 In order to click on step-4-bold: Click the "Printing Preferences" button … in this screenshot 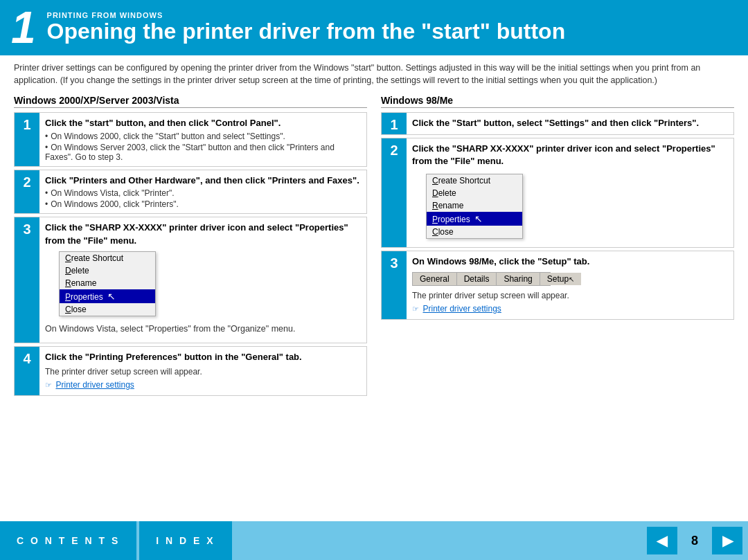, I will do `click(173, 357)`.